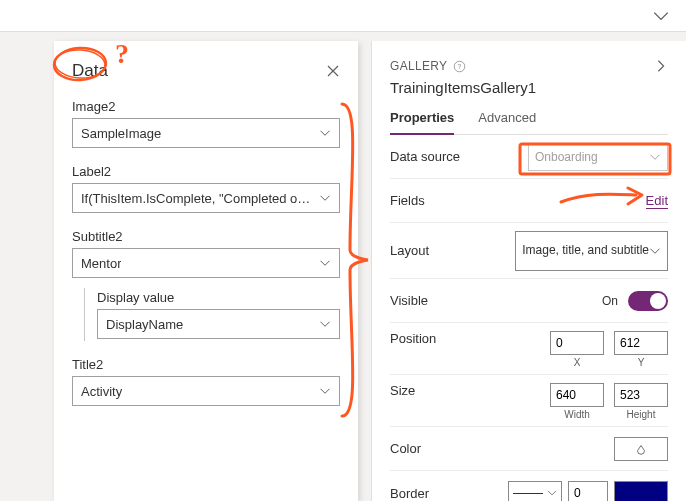  Describe the element at coordinates (578, 362) in the screenshot. I see `caption: X` at that location.